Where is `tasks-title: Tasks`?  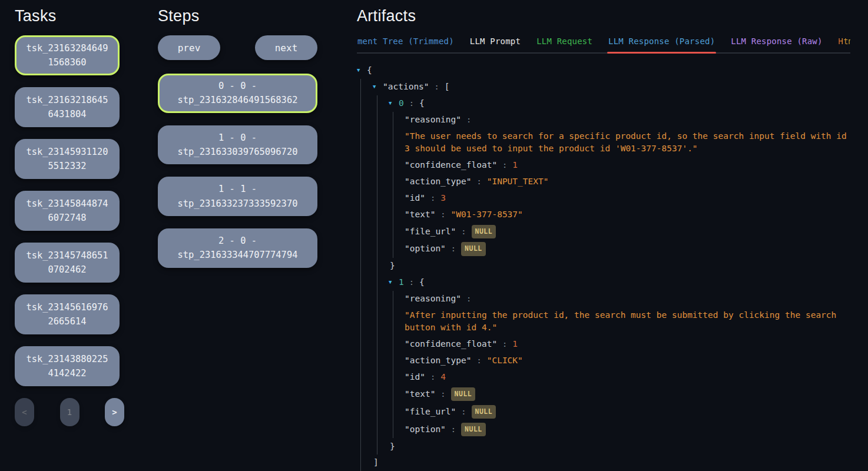 tasks-title: Tasks is located at coordinates (67, 16).